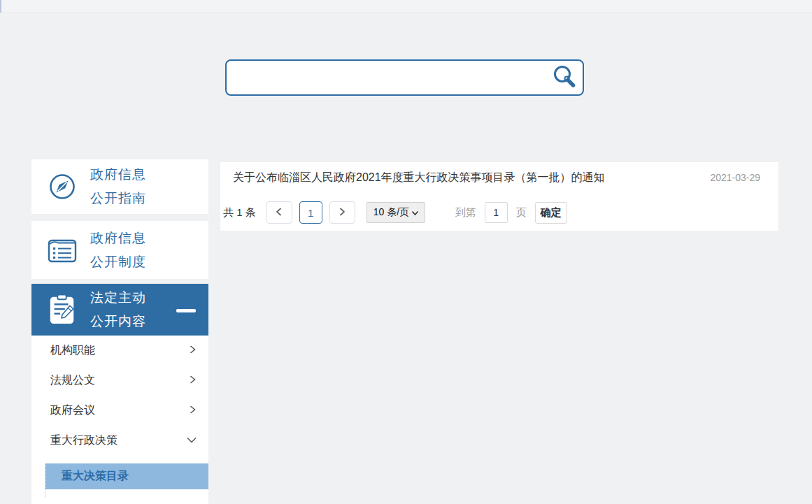 This screenshot has height=504, width=812. I want to click on list-item: 关于公布临淄区人民政府2021年度重大行政决策事项目录（第一批）的通知 2021…, so click(499, 178).